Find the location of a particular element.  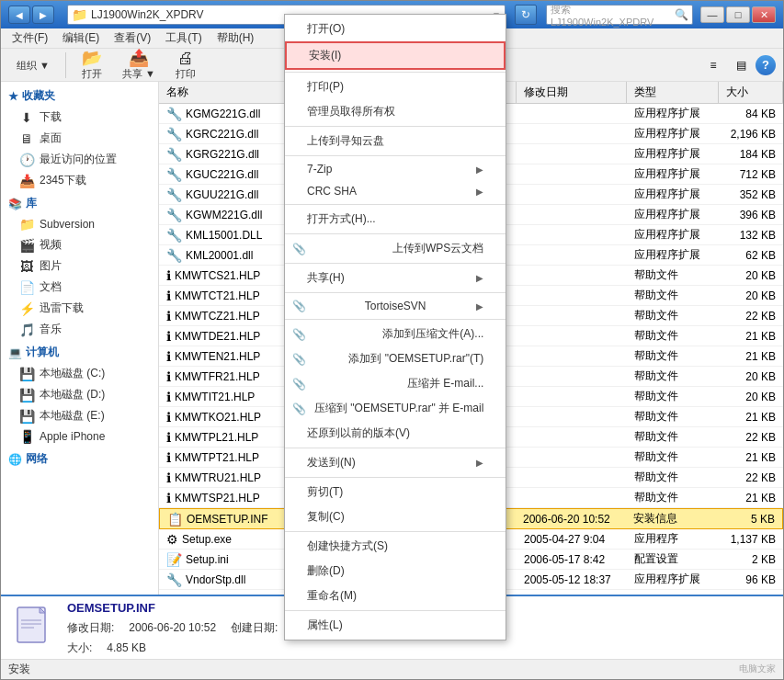

file-name: KMWTCZ21.HLP is located at coordinates (217, 316).